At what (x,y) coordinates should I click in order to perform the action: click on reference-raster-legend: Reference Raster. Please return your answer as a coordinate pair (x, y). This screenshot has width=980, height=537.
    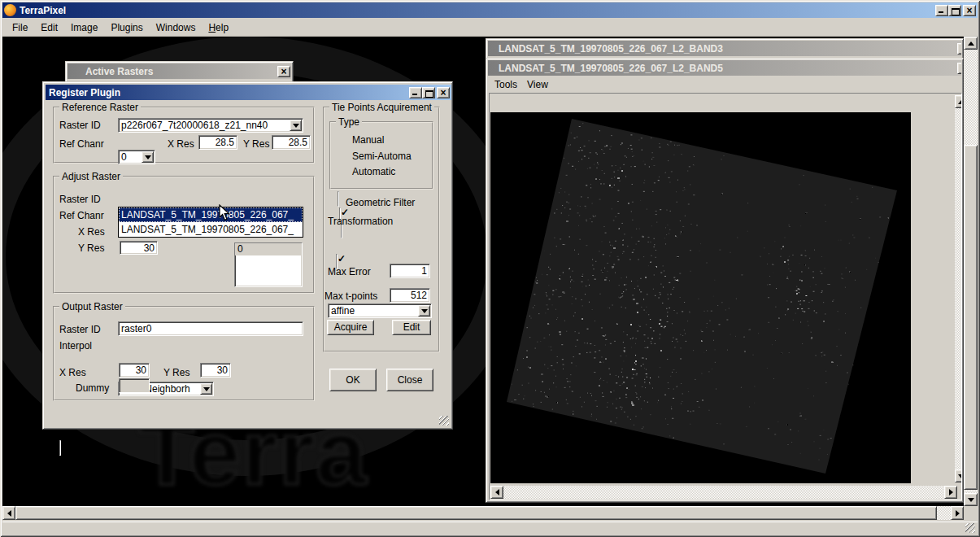
    Looking at the image, I should click on (100, 107).